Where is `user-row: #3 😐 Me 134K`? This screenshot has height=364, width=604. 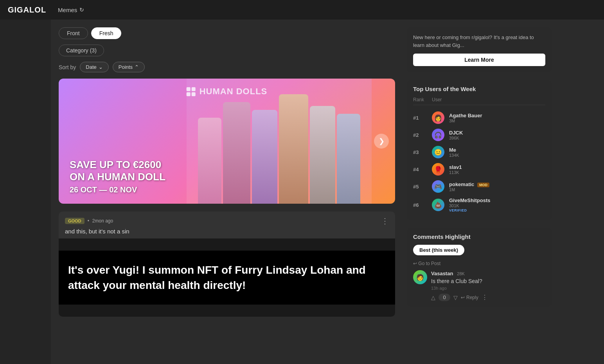 user-row: #3 😐 Me 134K is located at coordinates (479, 152).